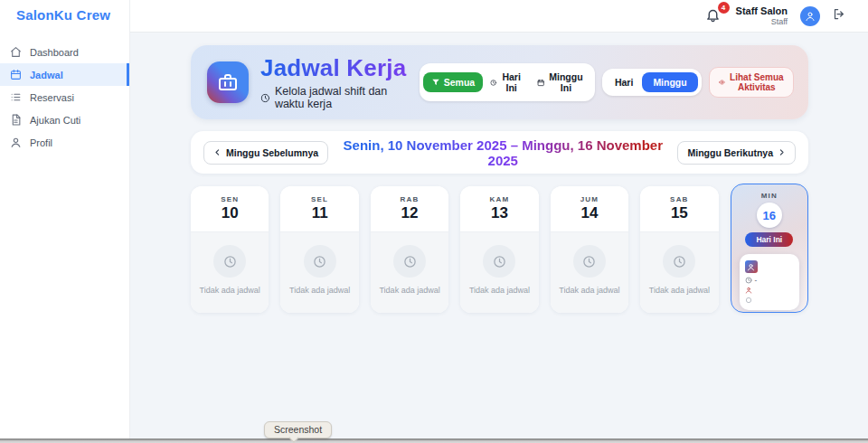  Describe the element at coordinates (506, 82) in the screenshot. I see `filter-hari-ini-button: Hari Ini` at that location.